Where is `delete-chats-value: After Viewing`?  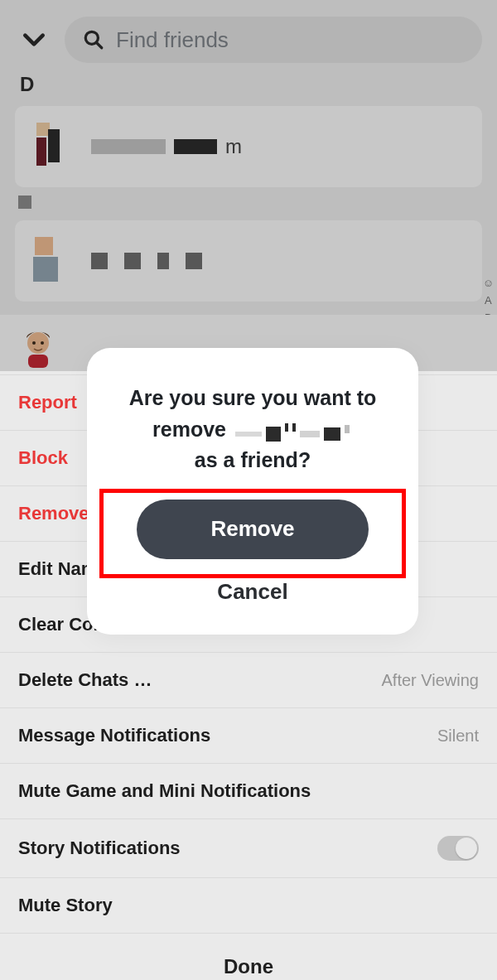
delete-chats-value: After Viewing is located at coordinates (431, 681).